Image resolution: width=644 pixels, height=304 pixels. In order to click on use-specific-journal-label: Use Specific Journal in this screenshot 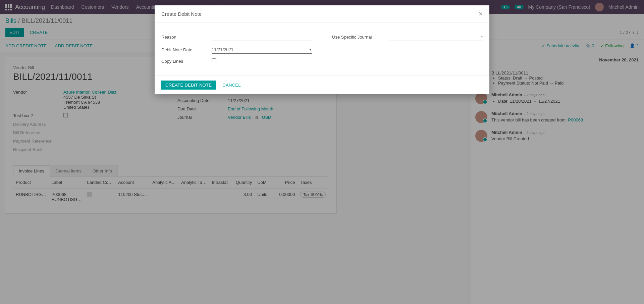, I will do `click(361, 37)`.